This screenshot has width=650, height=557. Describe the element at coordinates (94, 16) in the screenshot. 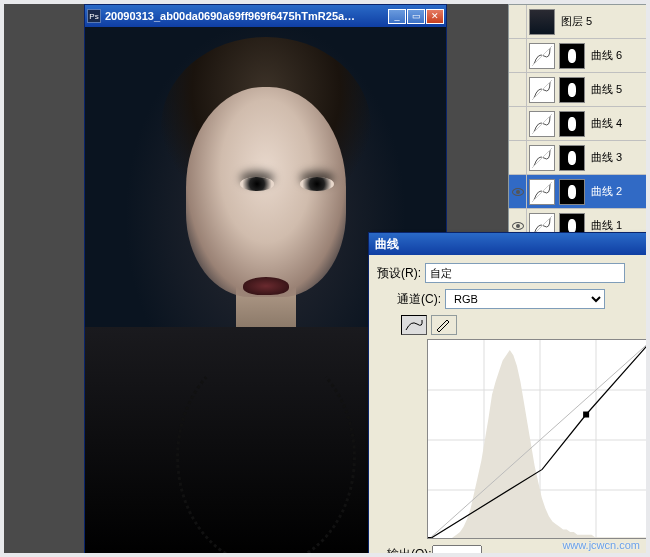

I see `photoshop-icon: Ps` at that location.